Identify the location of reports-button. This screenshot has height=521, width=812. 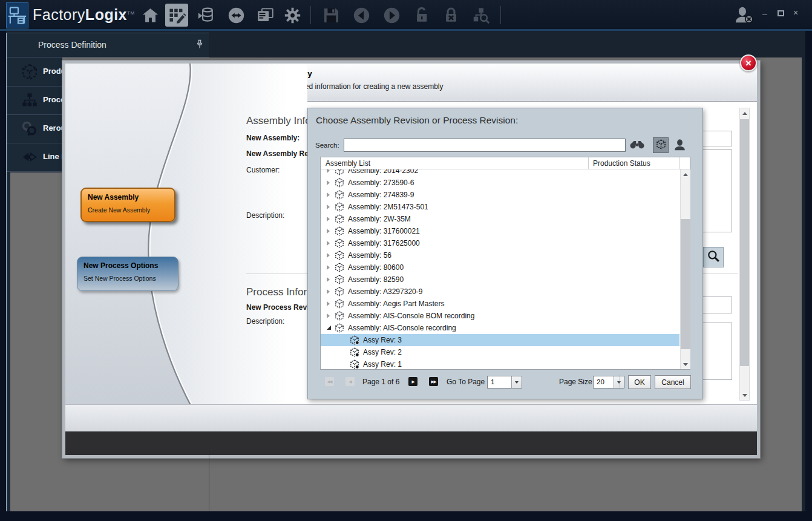
(265, 15).